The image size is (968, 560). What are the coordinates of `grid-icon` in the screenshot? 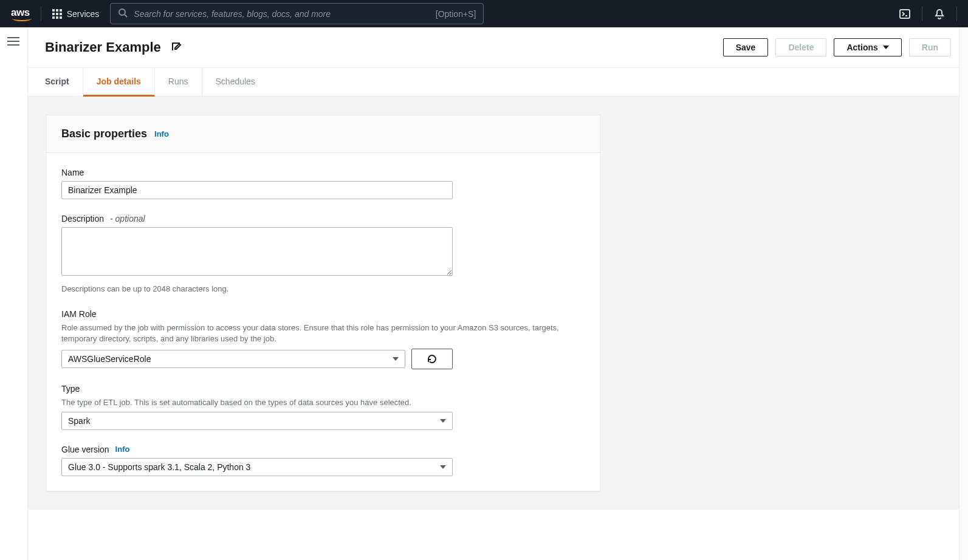 It's located at (57, 14).